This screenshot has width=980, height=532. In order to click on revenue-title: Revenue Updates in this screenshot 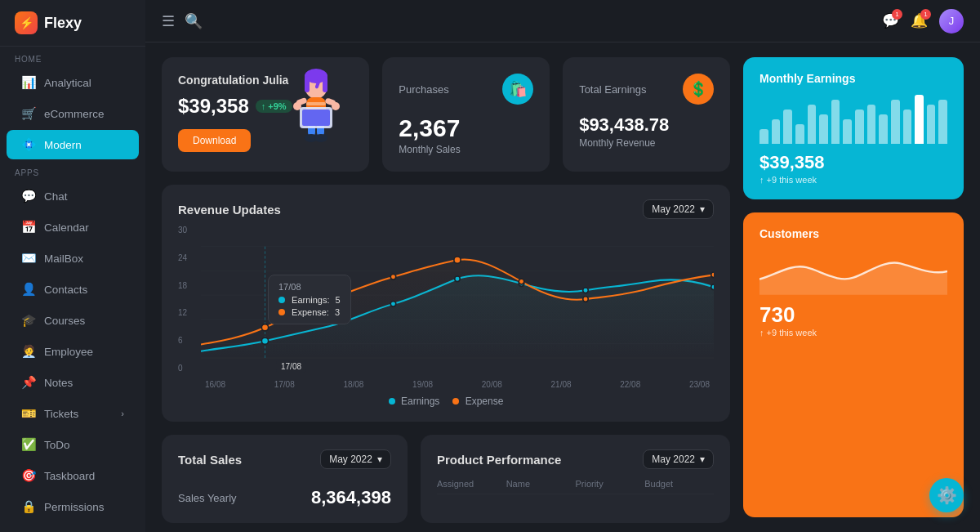, I will do `click(229, 209)`.